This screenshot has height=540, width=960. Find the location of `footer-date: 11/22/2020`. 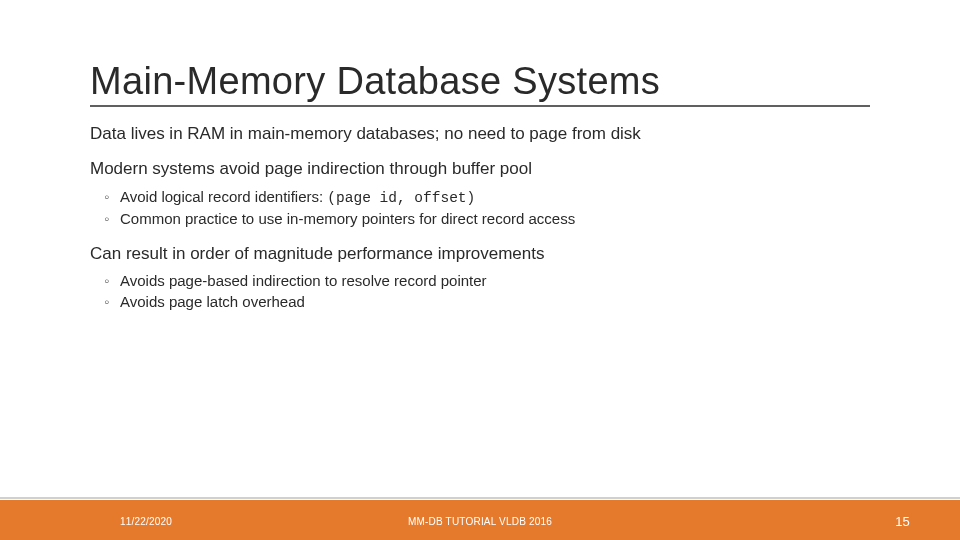

footer-date: 11/22/2020 is located at coordinates (96, 522).